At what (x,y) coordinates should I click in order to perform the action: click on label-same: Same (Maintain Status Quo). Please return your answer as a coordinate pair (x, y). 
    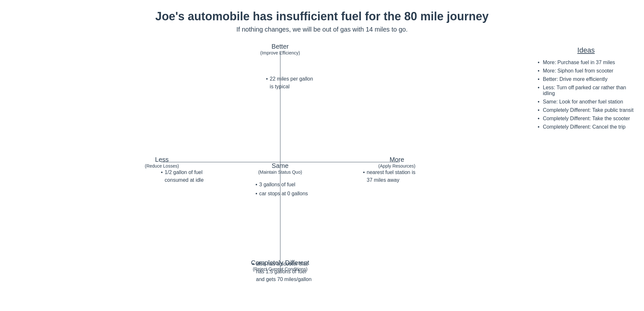
    Looking at the image, I should click on (280, 167).